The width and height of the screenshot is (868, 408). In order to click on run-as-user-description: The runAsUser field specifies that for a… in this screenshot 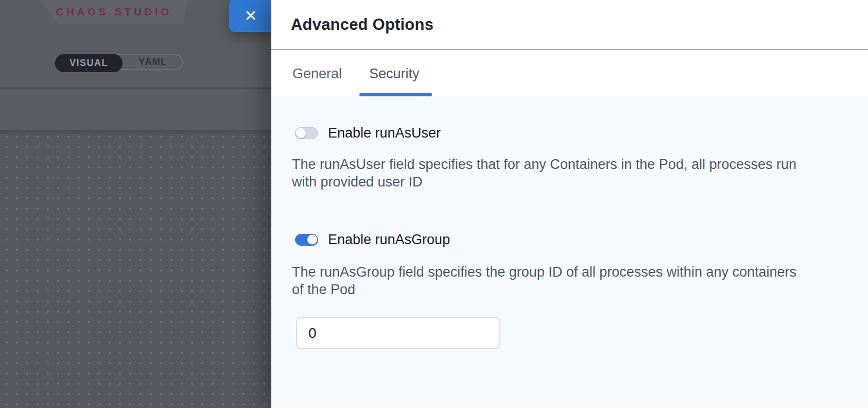, I will do `click(549, 173)`.